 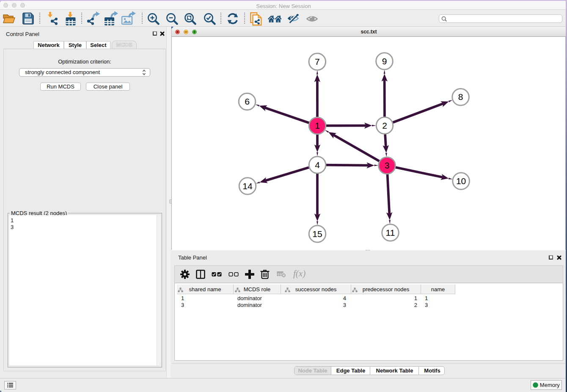 What do you see at coordinates (317, 165) in the screenshot?
I see `svg-text: 4` at bounding box center [317, 165].